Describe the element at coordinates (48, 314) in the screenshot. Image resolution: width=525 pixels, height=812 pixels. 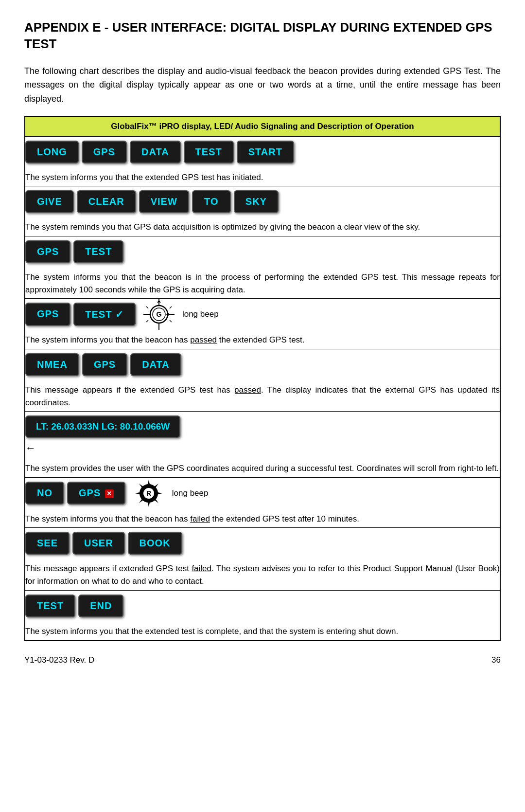
I see `btn-gps-3: GPS` at that location.